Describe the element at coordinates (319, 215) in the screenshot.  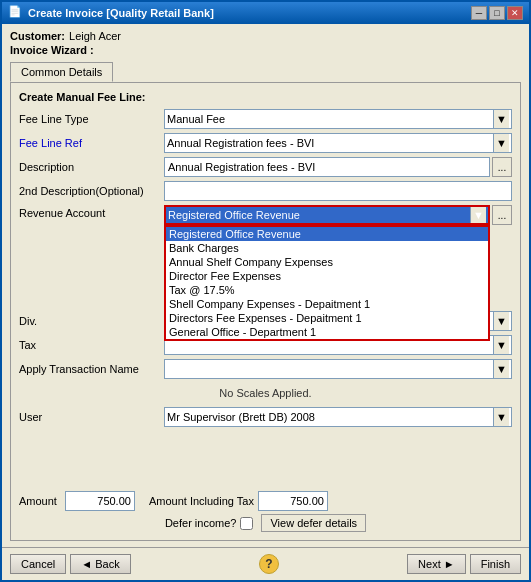
I see `revenue-account-value: Registered Office Revenue` at that location.